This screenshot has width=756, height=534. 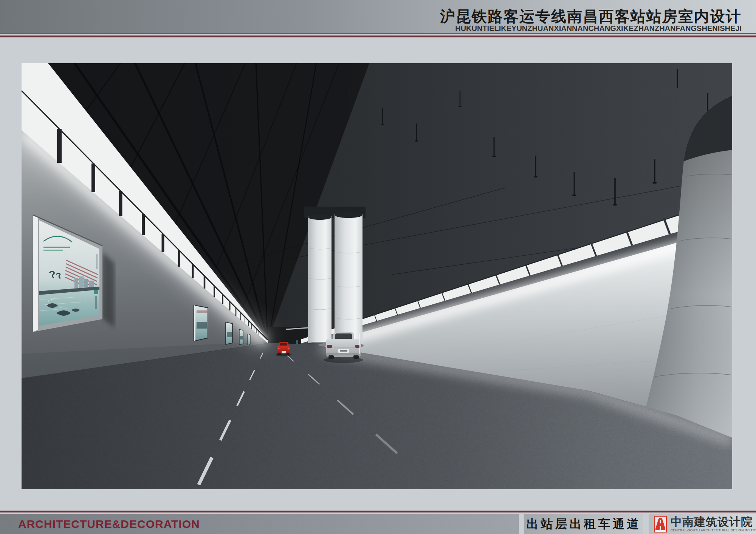 What do you see at coordinates (591, 16) in the screenshot?
I see `project-title-cn: 沪昆铁路客运专线南昌西客站站房室内设计` at bounding box center [591, 16].